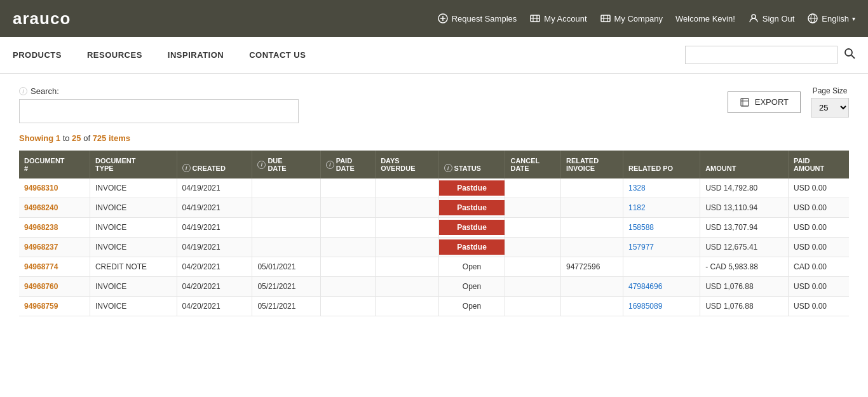 This screenshot has width=868, height=397. Describe the element at coordinates (37, 55) in the screenshot. I see `nav-products: PRODUCTS` at that location.